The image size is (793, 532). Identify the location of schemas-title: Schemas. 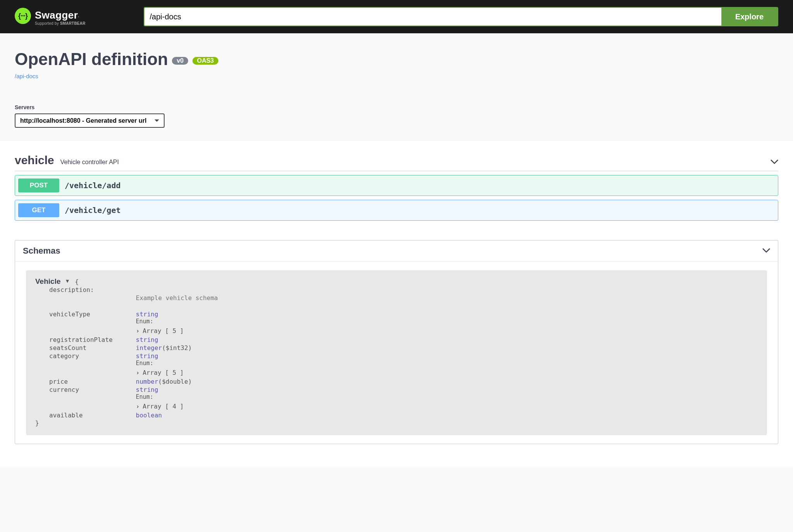
(42, 251).